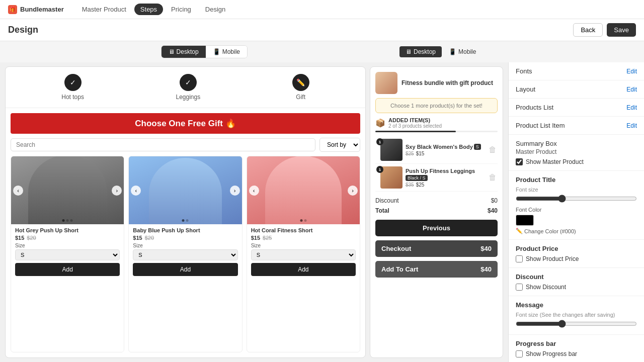  Describe the element at coordinates (588, 30) in the screenshot. I see `back-button: Back` at that location.